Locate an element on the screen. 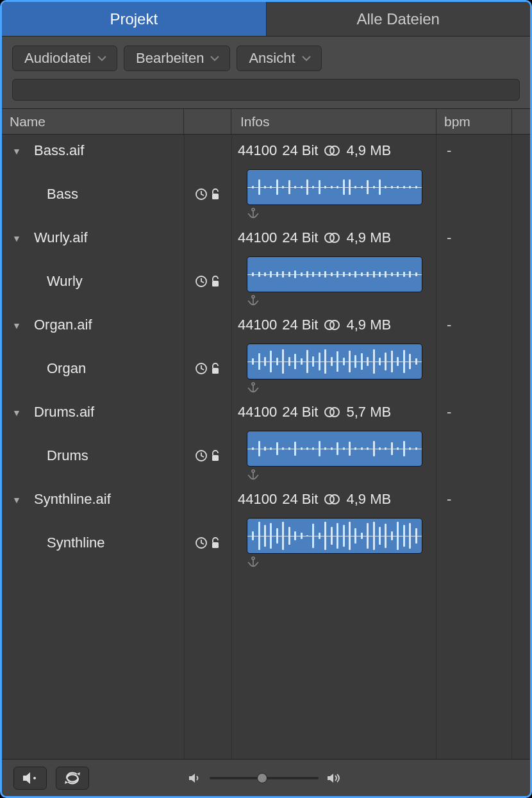 The image size is (532, 798). file-size: 5,7 MB is located at coordinates (369, 412).